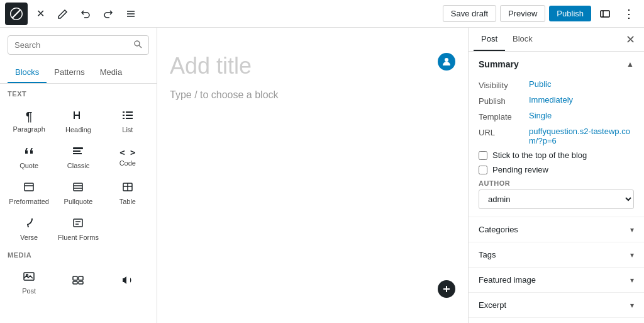 This screenshot has height=323, width=644. I want to click on block-item-pullquote: Pullquote, so click(78, 191).